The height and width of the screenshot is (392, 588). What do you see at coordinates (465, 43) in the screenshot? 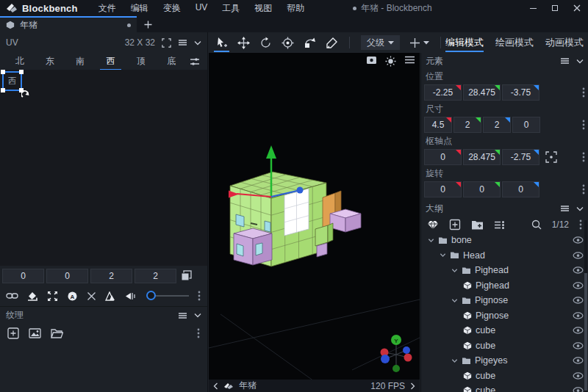
I see `tab-edit-mode: 编辑模式` at bounding box center [465, 43].